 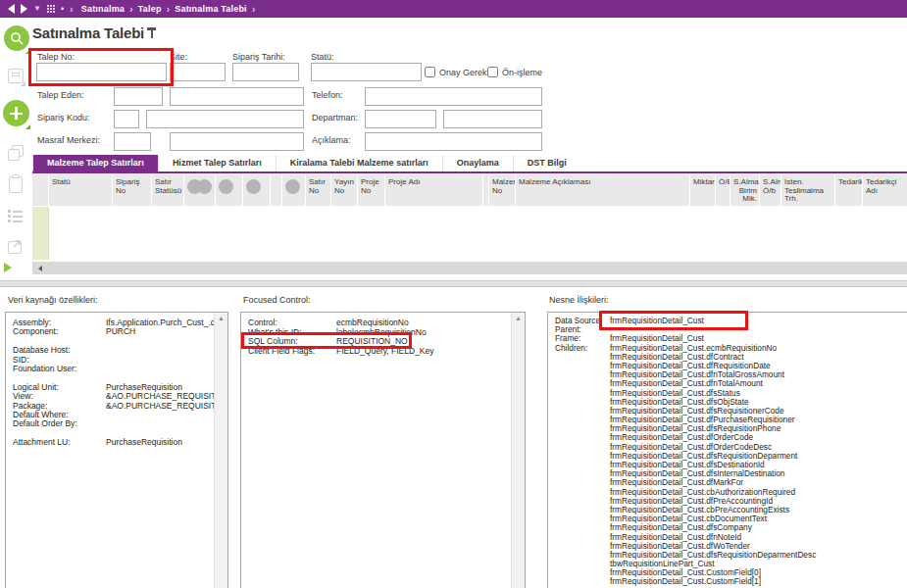 I want to click on card-icon, so click(x=16, y=76).